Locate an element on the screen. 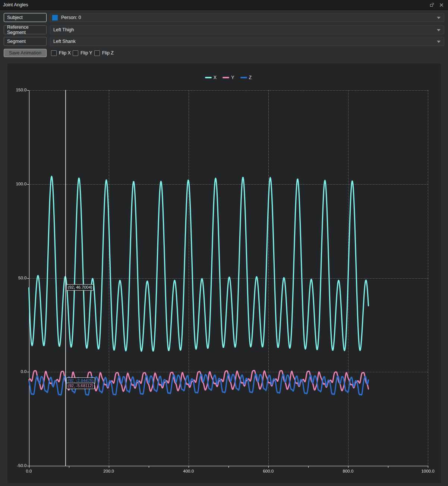 The height and width of the screenshot is (486, 448). y-tick-label: 0.0 is located at coordinates (19, 371).